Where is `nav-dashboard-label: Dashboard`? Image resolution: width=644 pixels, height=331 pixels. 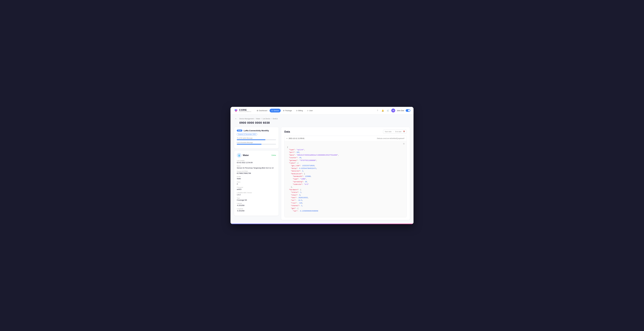 nav-dashboard-label: Dashboard is located at coordinates (263, 111).